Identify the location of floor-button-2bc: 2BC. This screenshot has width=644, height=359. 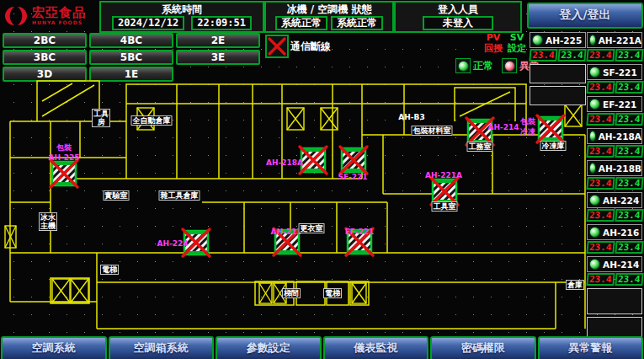
(45, 40).